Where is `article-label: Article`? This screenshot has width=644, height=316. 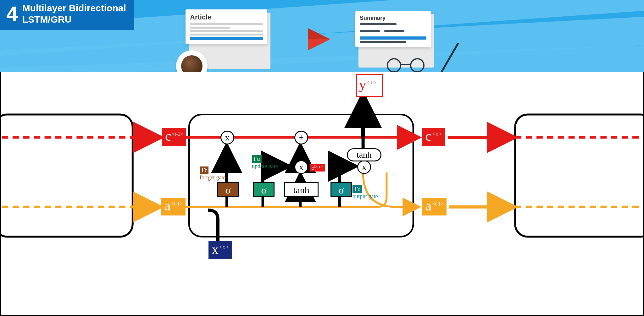 article-label: Article is located at coordinates (226, 17).